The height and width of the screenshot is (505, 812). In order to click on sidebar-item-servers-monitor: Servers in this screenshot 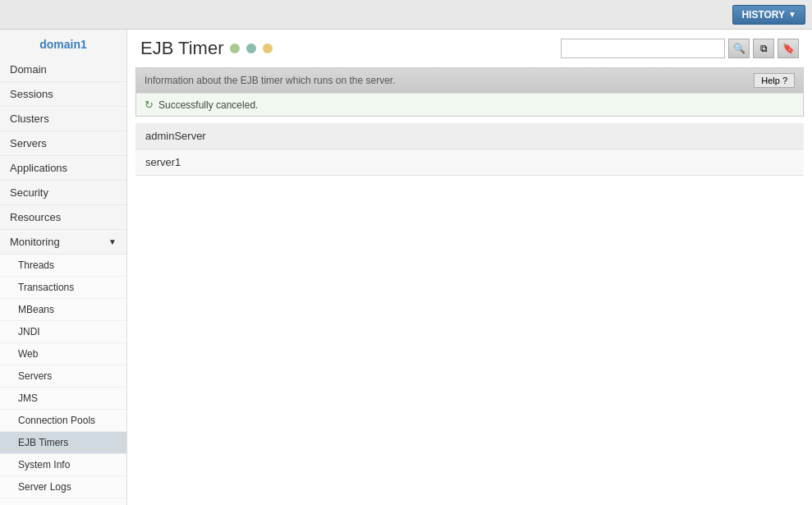, I will do `click(63, 376)`.